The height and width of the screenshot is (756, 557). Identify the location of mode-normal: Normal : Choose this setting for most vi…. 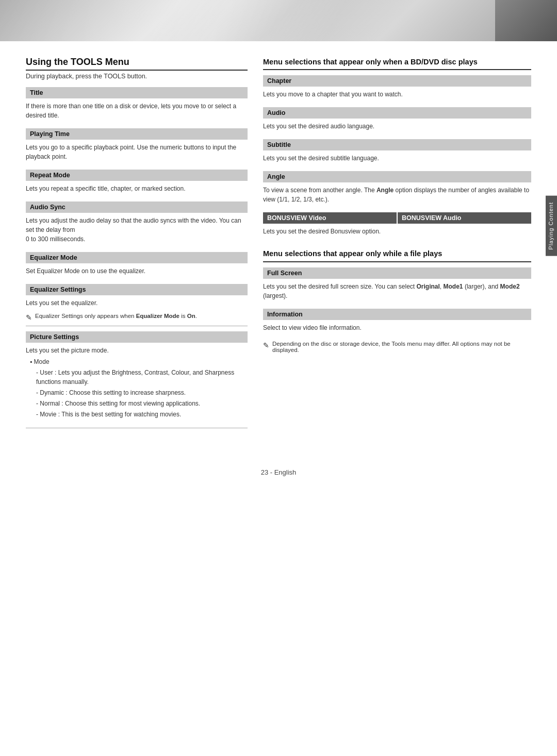
(139, 404).